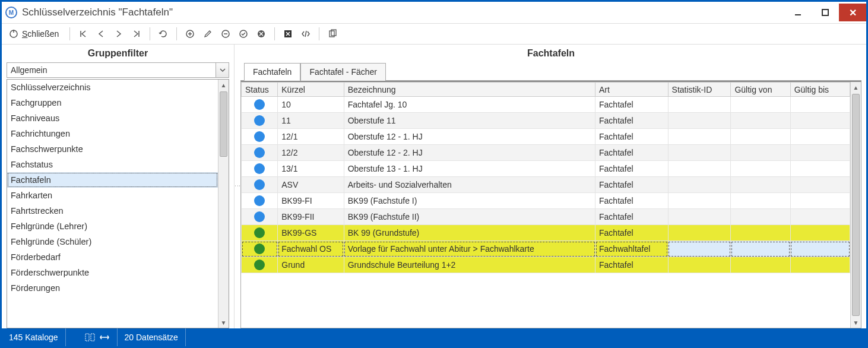 This screenshot has width=868, height=348. What do you see at coordinates (272, 72) in the screenshot?
I see `tab: Fachtafeln` at bounding box center [272, 72].